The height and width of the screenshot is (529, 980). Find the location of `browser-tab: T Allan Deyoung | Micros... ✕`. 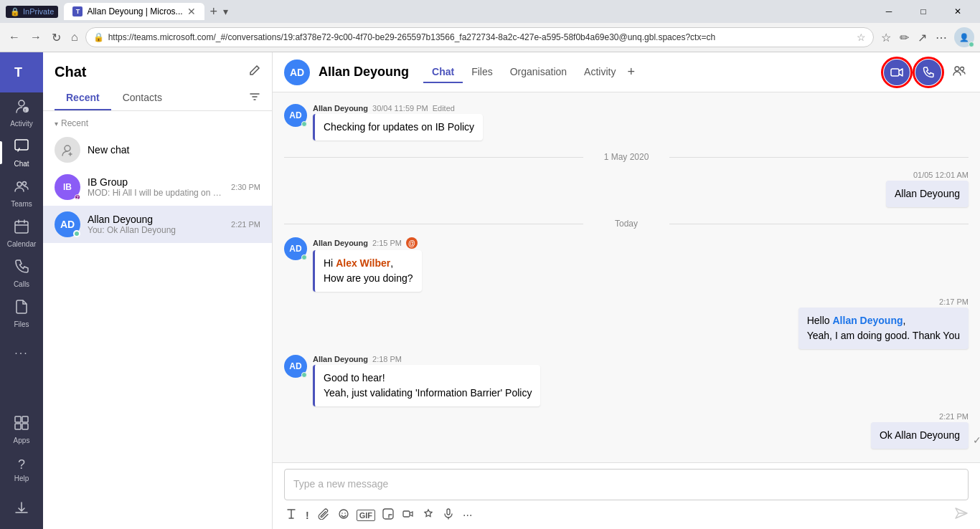

browser-tab: T Allan Deyoung | Micros... ✕ is located at coordinates (133, 11).